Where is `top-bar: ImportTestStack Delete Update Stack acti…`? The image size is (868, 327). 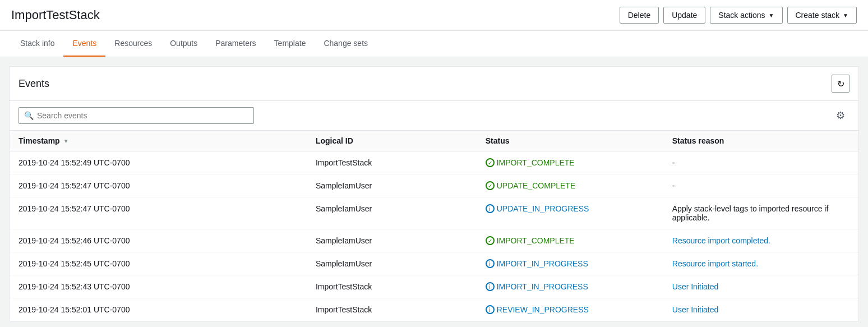
top-bar: ImportTestStack Delete Update Stack acti… is located at coordinates (434, 16).